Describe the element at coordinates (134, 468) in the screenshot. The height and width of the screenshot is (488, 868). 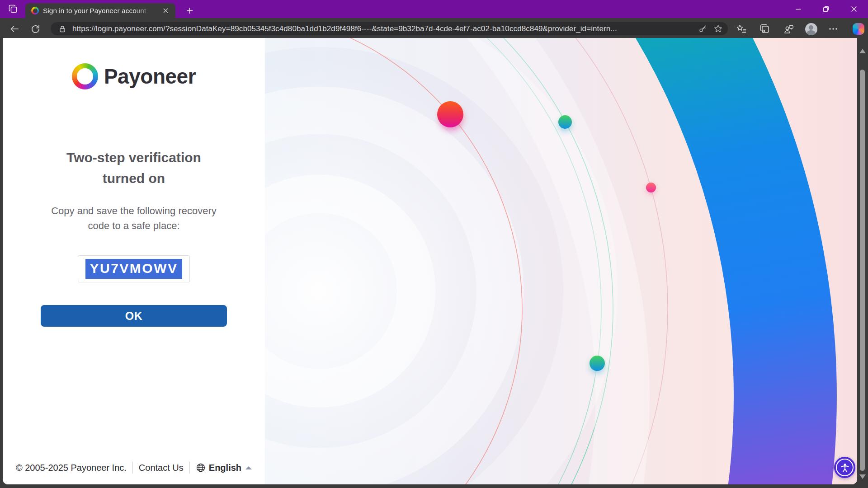
I see `footer: © 2005-2025 Payoneer Inc. Contact Us Eng…` at that location.